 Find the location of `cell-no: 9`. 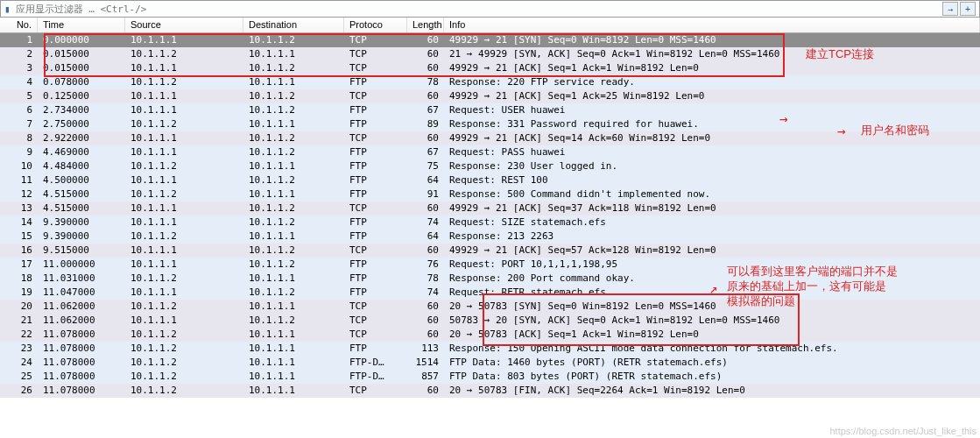

cell-no: 9 is located at coordinates (19, 152).